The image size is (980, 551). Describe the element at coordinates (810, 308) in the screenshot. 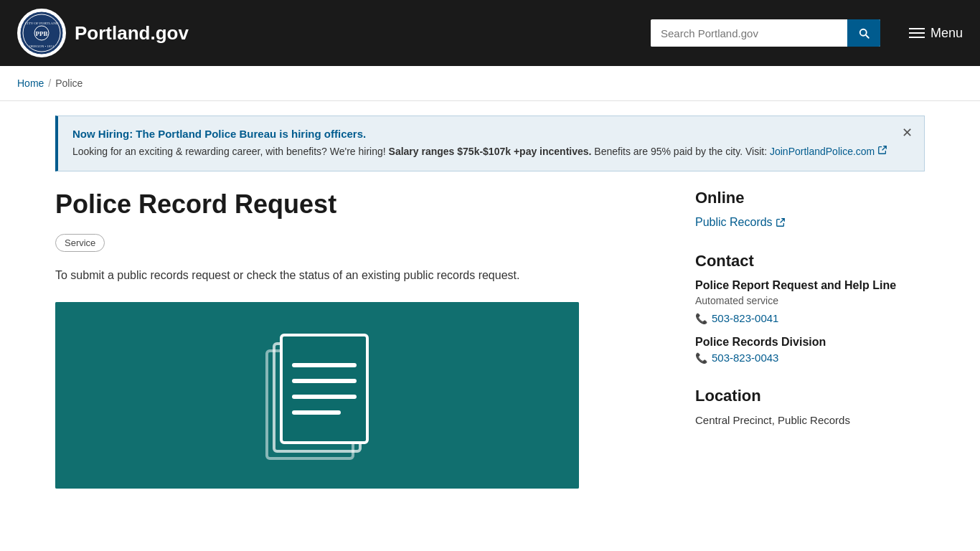

I see `contact-section: Contact Police Report Request and Help L…` at that location.